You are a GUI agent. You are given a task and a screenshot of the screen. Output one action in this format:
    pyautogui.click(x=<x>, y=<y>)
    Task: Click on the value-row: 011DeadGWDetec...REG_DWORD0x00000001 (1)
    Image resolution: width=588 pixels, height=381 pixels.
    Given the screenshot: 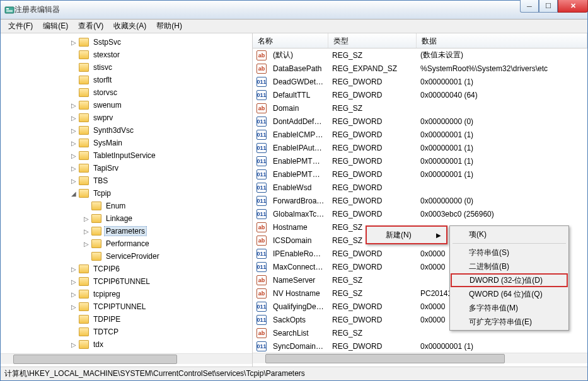 What is the action you would take?
    pyautogui.click(x=420, y=82)
    